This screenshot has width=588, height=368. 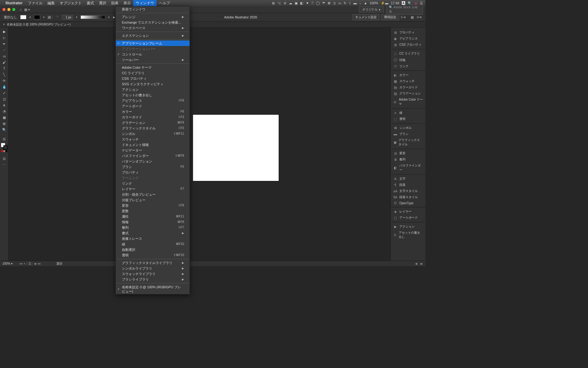 I want to click on menu-item: 分割・統合プレビュー, so click(x=153, y=194).